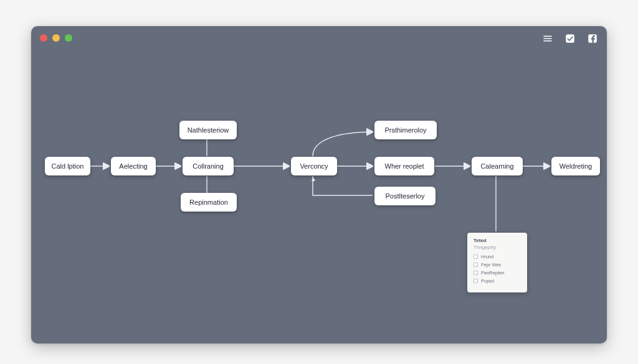 Image resolution: width=638 pixels, height=364 pixels. I want to click on flow-node-weldreting: Weldreting, so click(576, 166).